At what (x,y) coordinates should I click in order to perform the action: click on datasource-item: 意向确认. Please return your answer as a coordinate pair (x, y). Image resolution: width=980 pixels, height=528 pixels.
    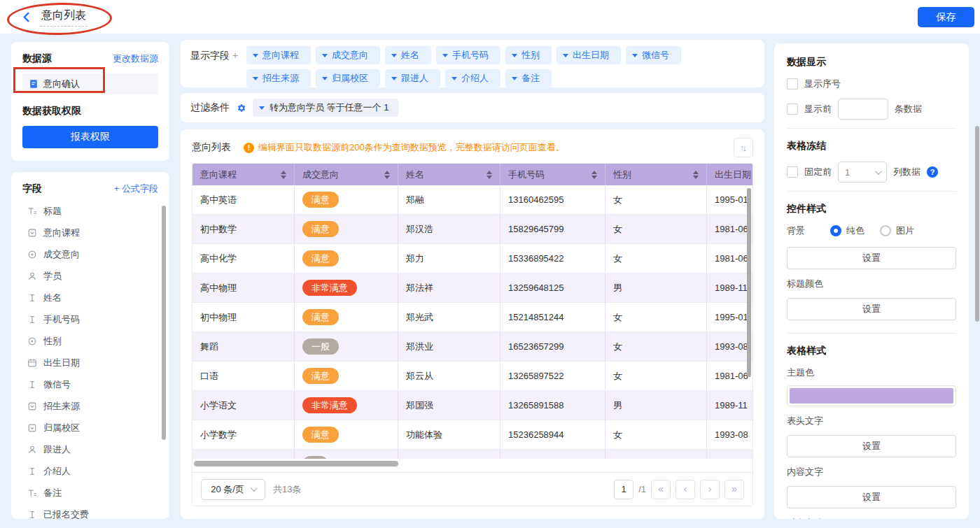
    Looking at the image, I should click on (90, 84).